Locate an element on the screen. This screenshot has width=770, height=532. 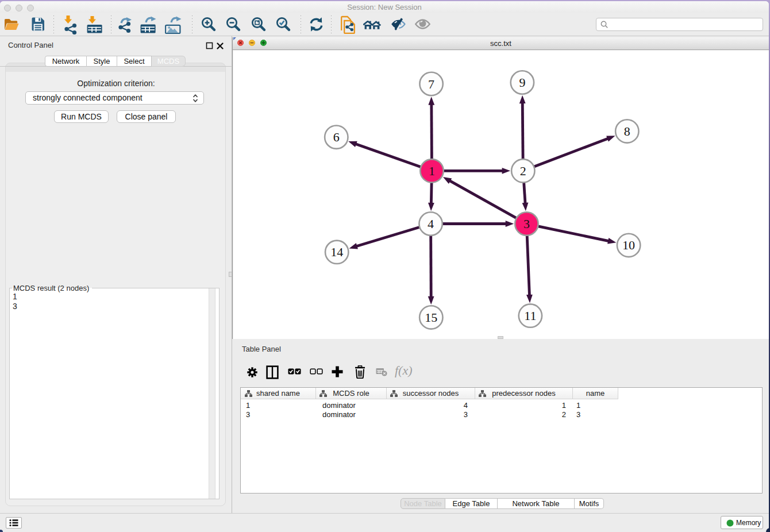
svg-text: 7 is located at coordinates (431, 84).